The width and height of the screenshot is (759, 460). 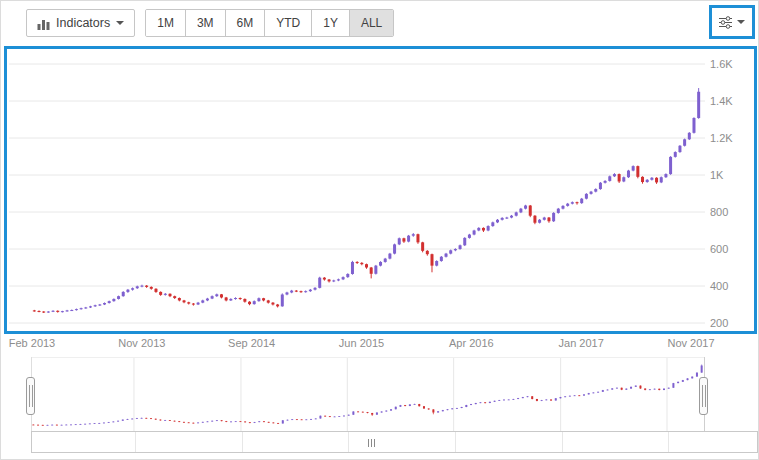 I want to click on x-axis-label: Apr 2016, so click(x=472, y=343).